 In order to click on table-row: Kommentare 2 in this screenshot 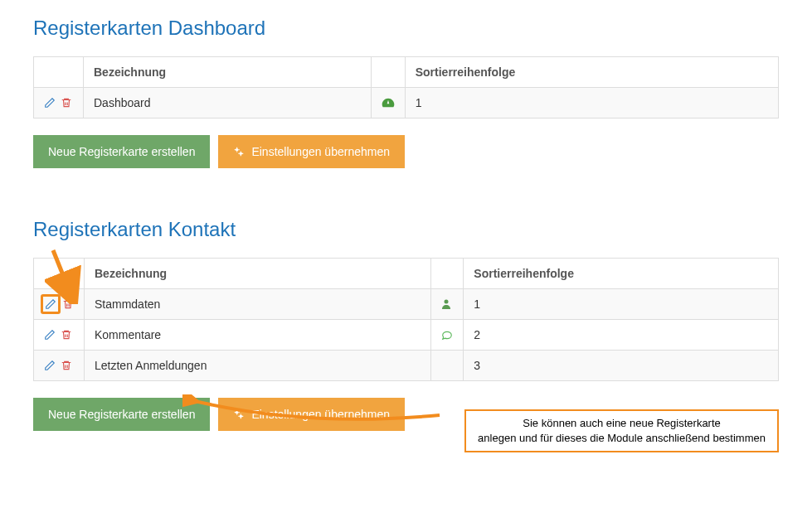, I will do `click(406, 335)`.